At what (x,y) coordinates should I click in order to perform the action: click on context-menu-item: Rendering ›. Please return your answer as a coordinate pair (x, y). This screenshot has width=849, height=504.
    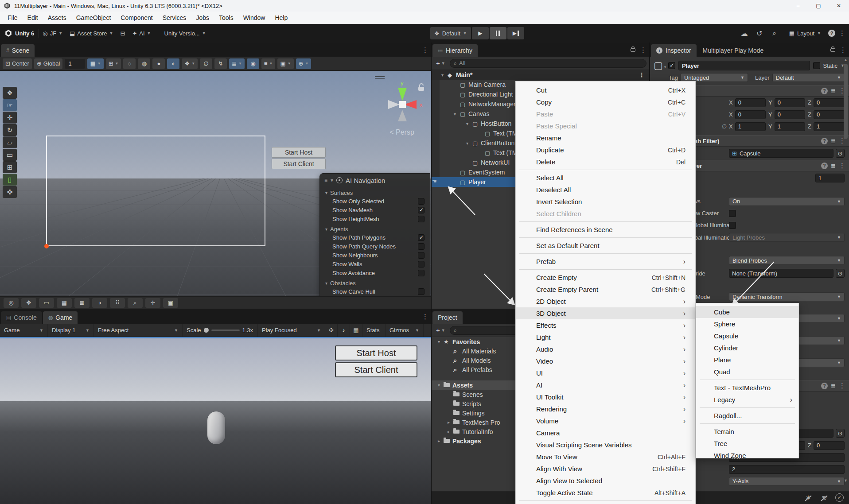
    Looking at the image, I should click on (605, 409).